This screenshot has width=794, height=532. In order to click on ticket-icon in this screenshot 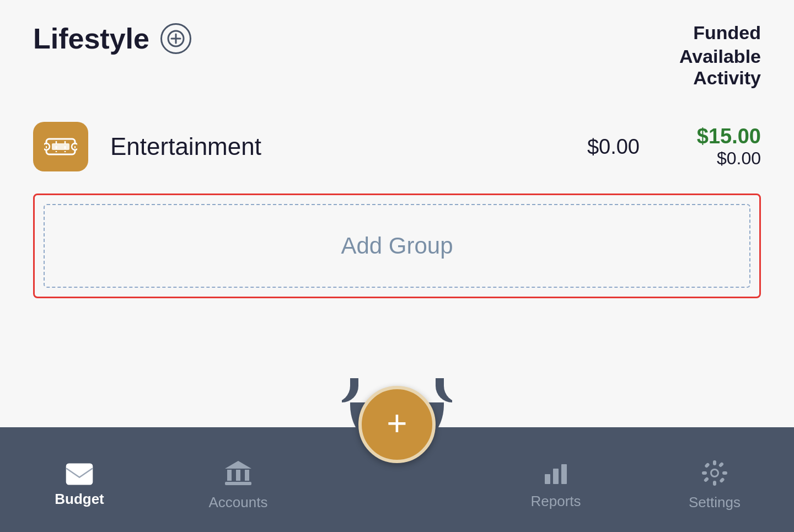, I will do `click(61, 147)`.